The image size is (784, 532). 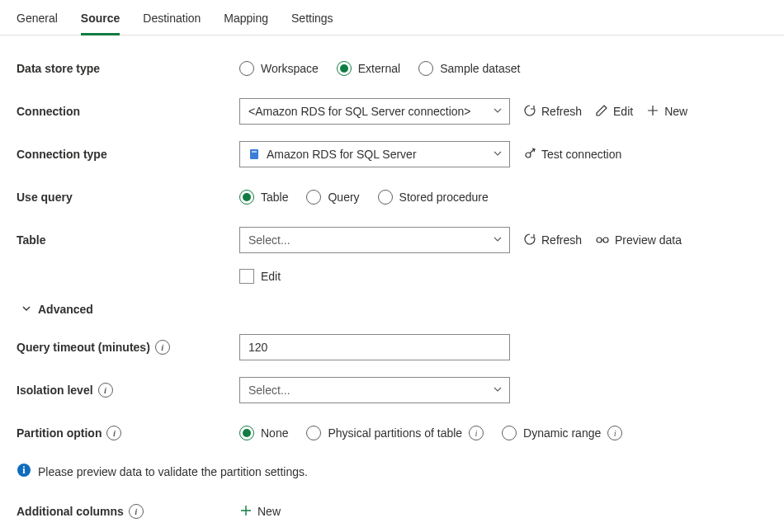 What do you see at coordinates (649, 240) in the screenshot?
I see `preview-data-label: Preview data` at bounding box center [649, 240].